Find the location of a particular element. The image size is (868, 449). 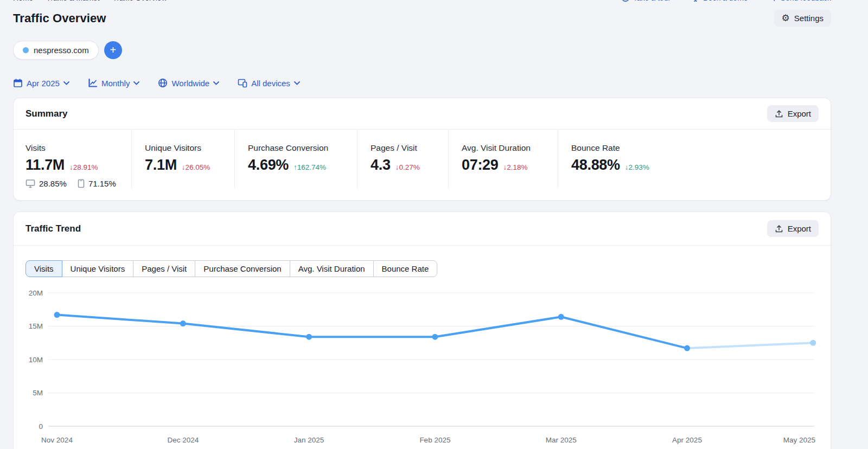

svg-text: Jan 2025 is located at coordinates (309, 440).